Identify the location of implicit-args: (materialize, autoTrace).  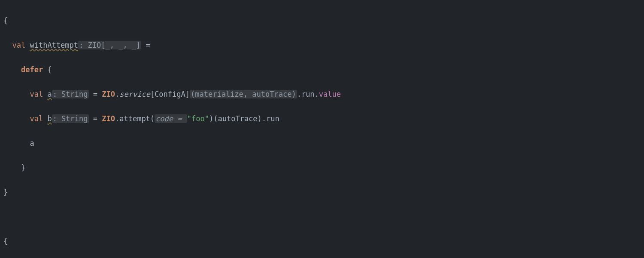
(243, 94).